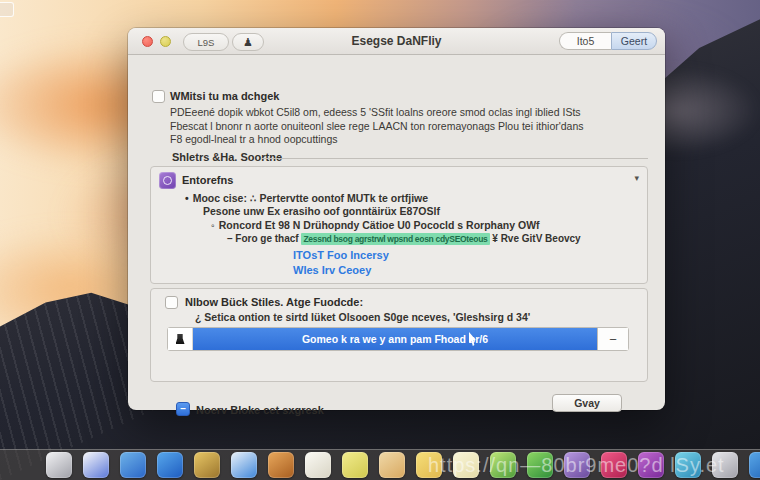 This screenshot has height=480, width=760. I want to click on access-group-box: Nlbow Bück Stiles. Atge Fuodcde: ¿ Setic…, so click(399, 335).